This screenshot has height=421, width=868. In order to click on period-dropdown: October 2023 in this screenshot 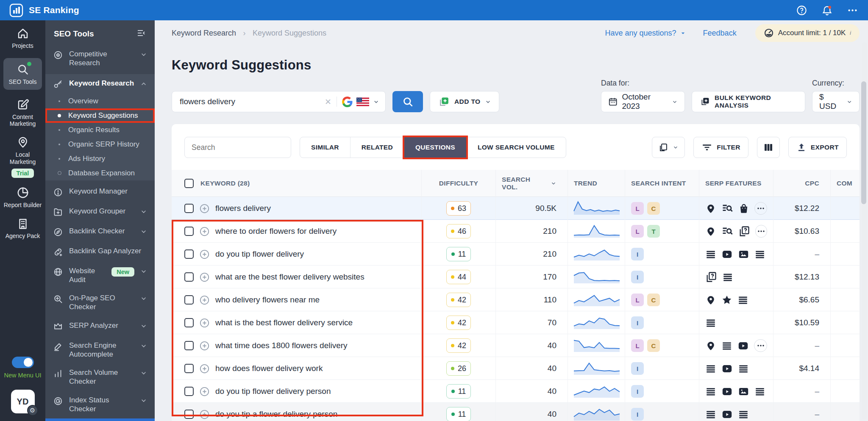, I will do `click(643, 102)`.